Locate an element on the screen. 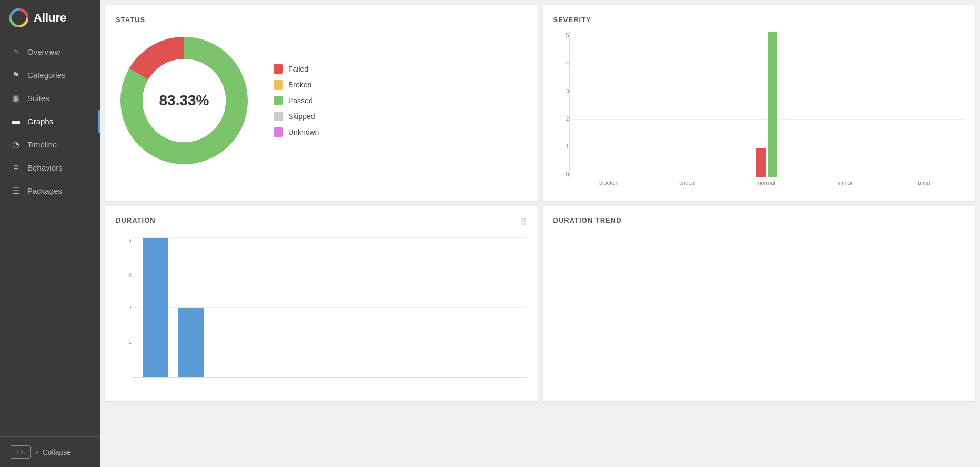 The height and width of the screenshot is (467, 980). flag-icon: ⚑ is located at coordinates (16, 75).